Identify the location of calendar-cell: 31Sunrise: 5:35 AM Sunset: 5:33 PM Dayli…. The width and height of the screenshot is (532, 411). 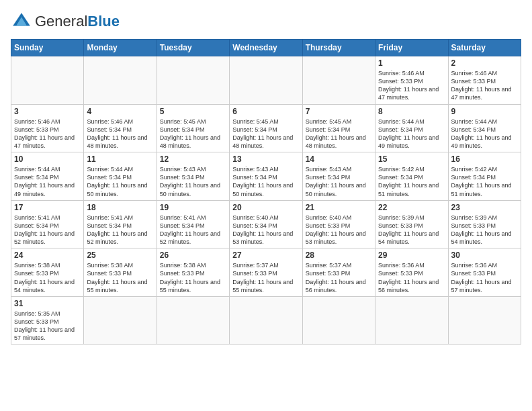
(48, 320).